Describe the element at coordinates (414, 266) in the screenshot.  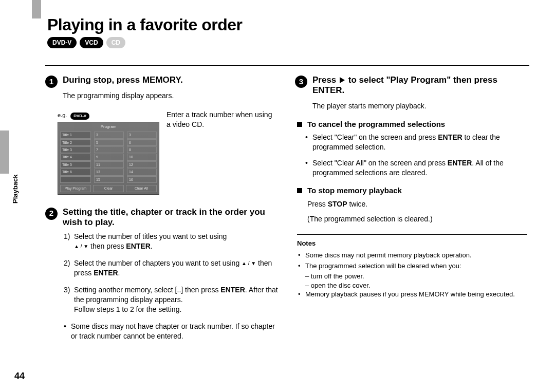
I see `note-2: •The programmed selection will be cleare…` at that location.